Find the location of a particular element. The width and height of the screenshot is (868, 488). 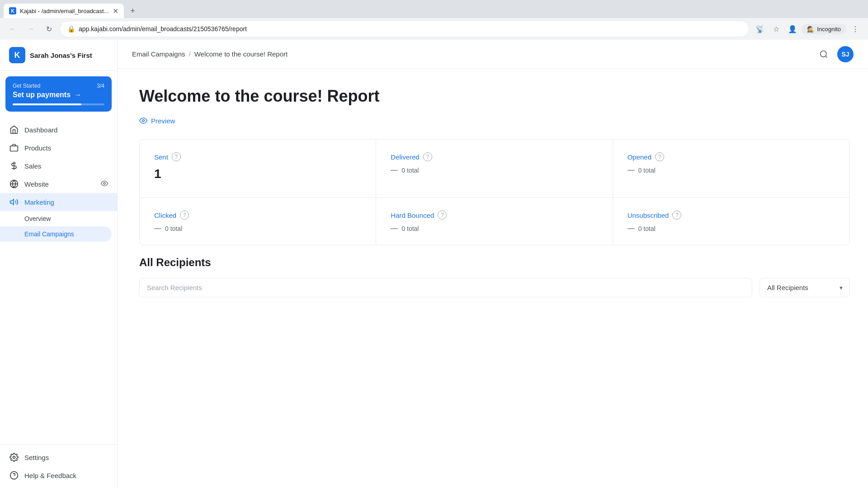

search-button is located at coordinates (824, 54).